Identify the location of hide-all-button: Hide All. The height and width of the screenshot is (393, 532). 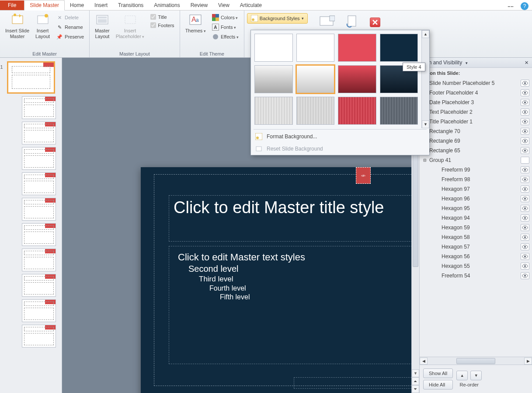
(438, 385).